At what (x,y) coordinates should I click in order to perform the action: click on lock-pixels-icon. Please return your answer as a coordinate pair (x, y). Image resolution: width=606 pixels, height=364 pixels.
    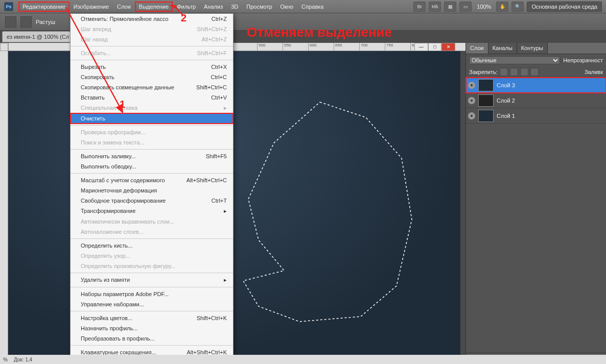
    Looking at the image, I should click on (504, 72).